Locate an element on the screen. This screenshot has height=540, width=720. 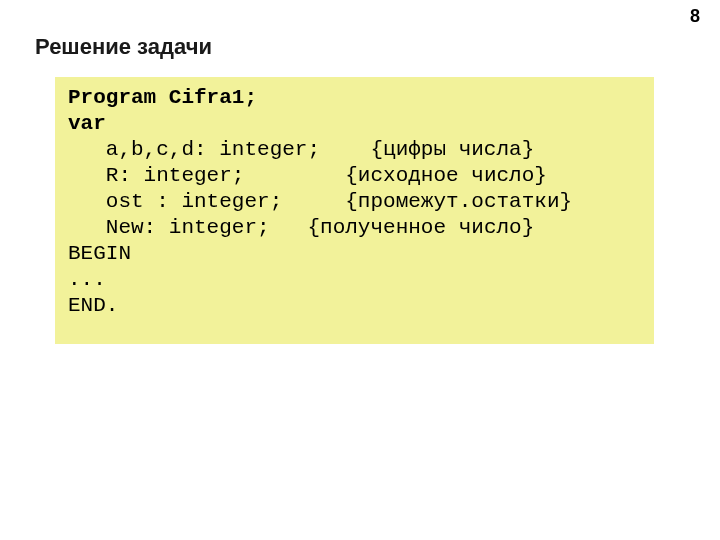
code-line-begin: BEGIN is located at coordinates (100, 254).